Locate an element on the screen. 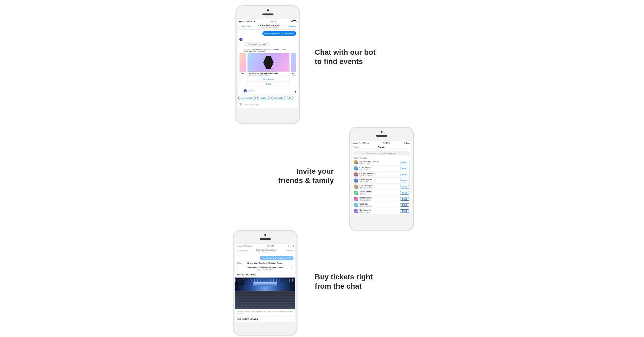  venue-map-thumbnail is located at coordinates (240, 282).